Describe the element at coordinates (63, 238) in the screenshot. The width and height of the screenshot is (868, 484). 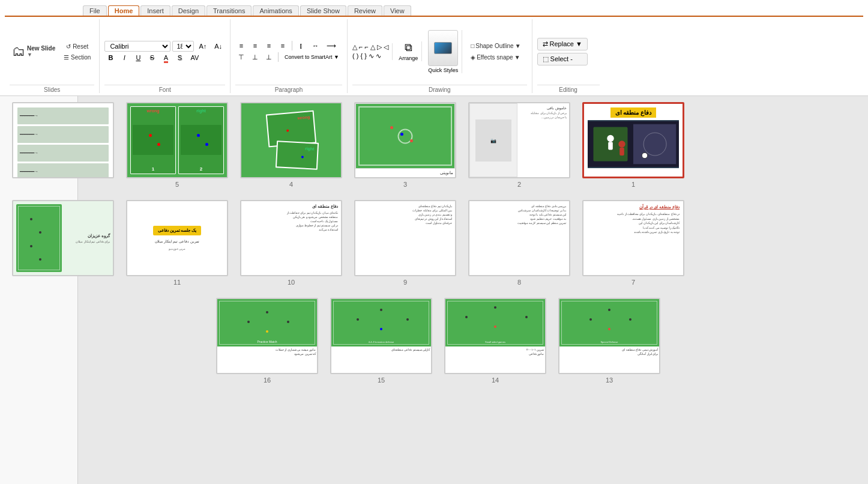
I see `slide-12-inner: گروه عزیزان برای دفاعی تیم ایتکار میلان` at that location.